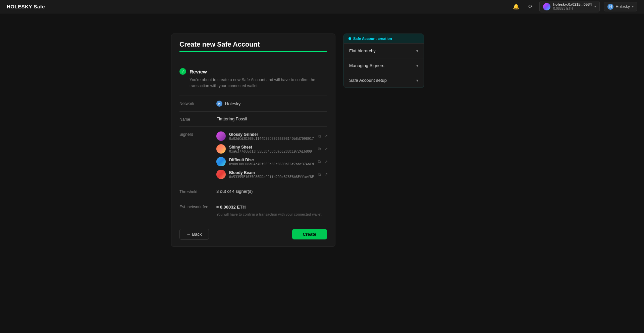 The height and width of the screenshot is (333, 644). Describe the element at coordinates (272, 155) in the screenshot. I see `signers-list-wrapper: Glossy Grinder 0x02dCd2D20Ec1144D59D3026…` at that location.